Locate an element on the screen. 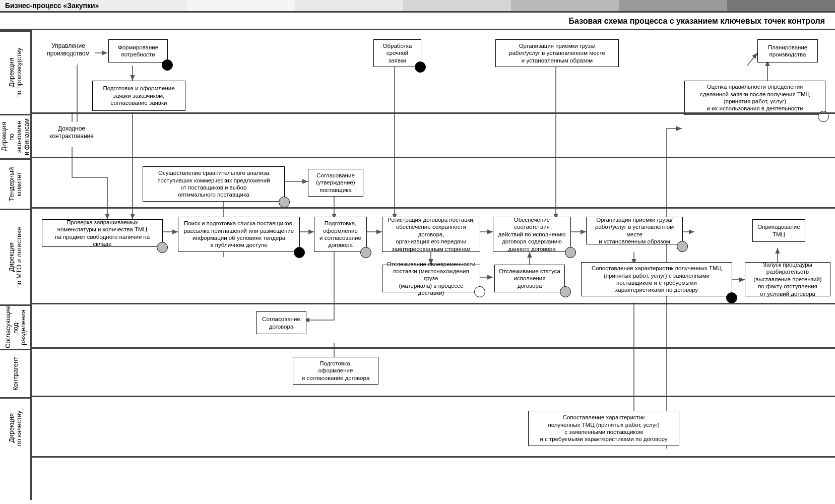 Image resolution: width=835 pixels, height=504 pixels. lane-label-l2: Дирекцияпо экономикеи финансам is located at coordinates (15, 136).